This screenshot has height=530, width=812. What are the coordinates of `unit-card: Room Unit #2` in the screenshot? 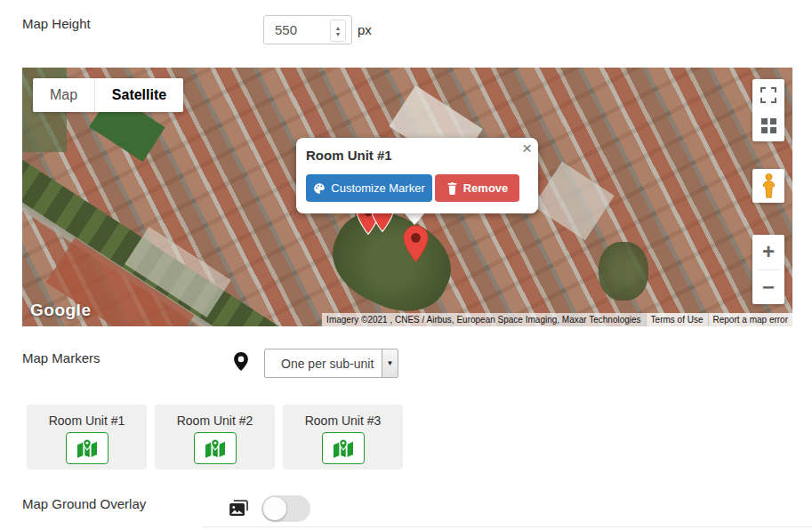 It's located at (215, 438).